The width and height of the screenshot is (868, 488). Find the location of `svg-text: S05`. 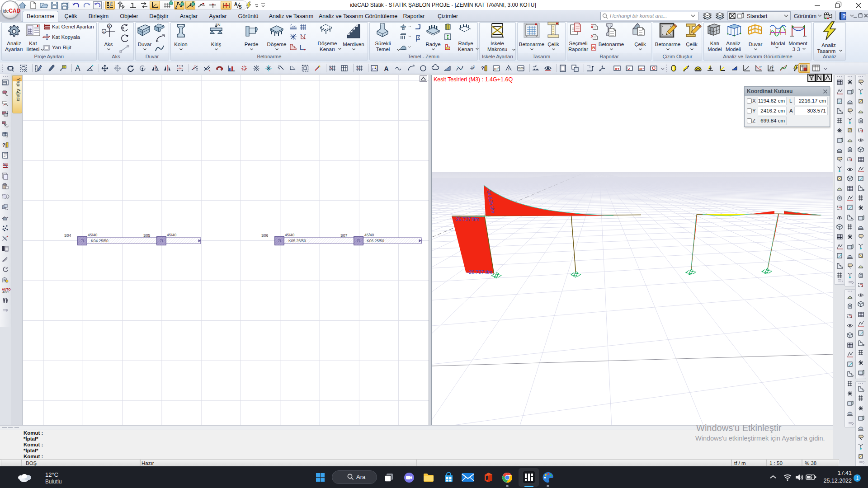

svg-text: S05 is located at coordinates (146, 235).